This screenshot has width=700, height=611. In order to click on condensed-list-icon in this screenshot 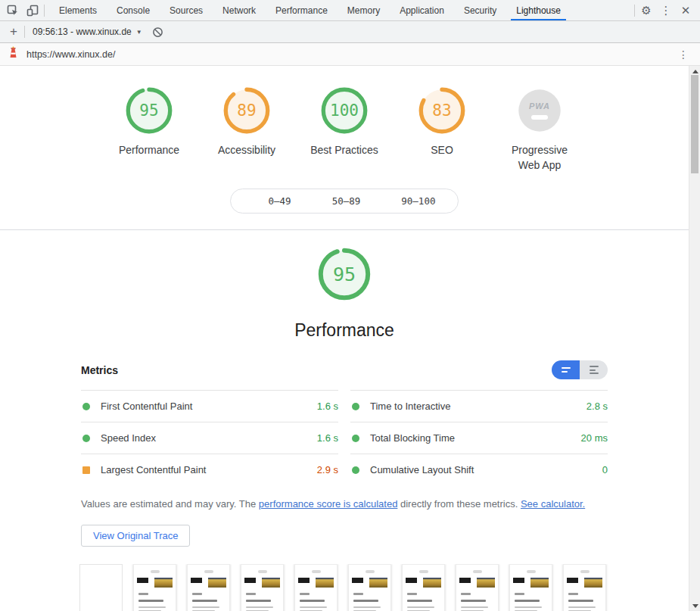, I will do `click(566, 369)`.